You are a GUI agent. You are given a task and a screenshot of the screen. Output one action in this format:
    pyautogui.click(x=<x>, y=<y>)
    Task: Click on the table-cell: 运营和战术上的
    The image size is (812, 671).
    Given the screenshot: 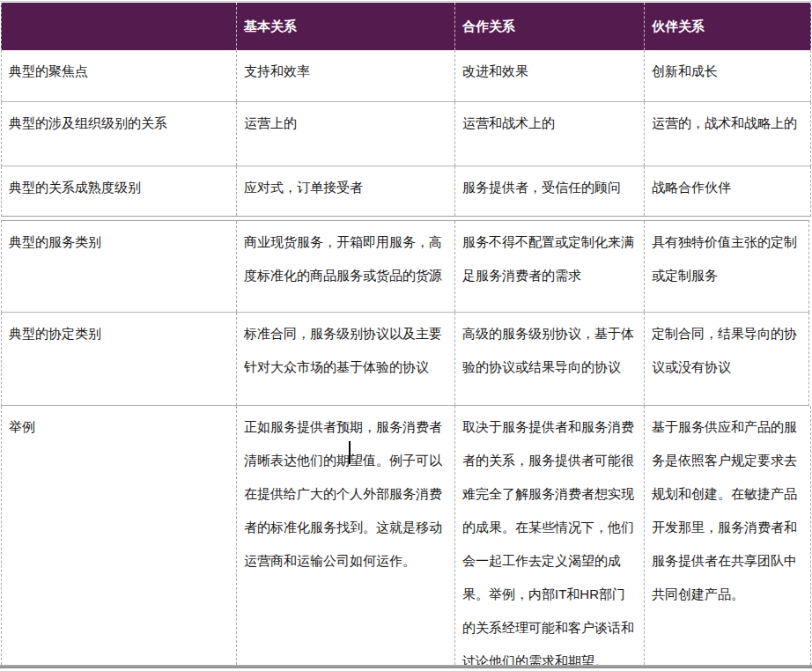 What is the action you would take?
    pyautogui.click(x=550, y=134)
    